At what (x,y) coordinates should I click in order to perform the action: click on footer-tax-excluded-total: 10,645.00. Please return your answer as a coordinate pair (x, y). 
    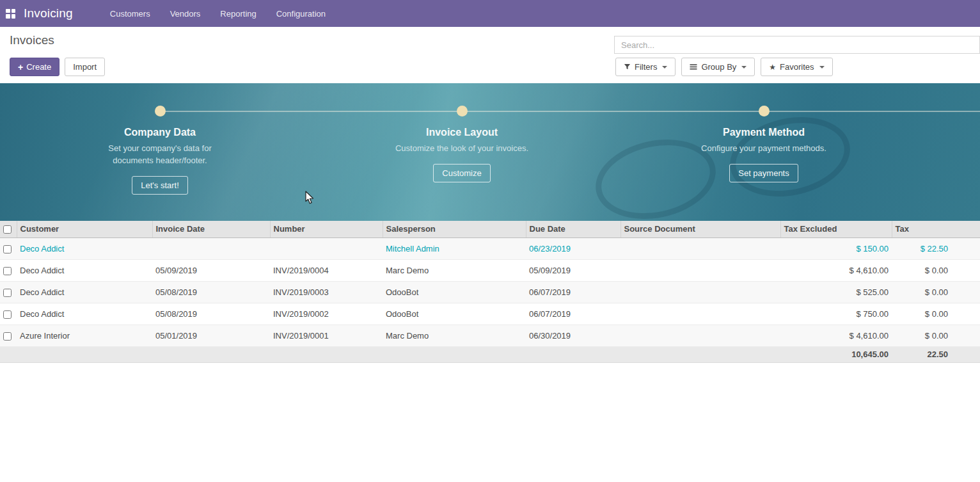
    Looking at the image, I should click on (836, 355).